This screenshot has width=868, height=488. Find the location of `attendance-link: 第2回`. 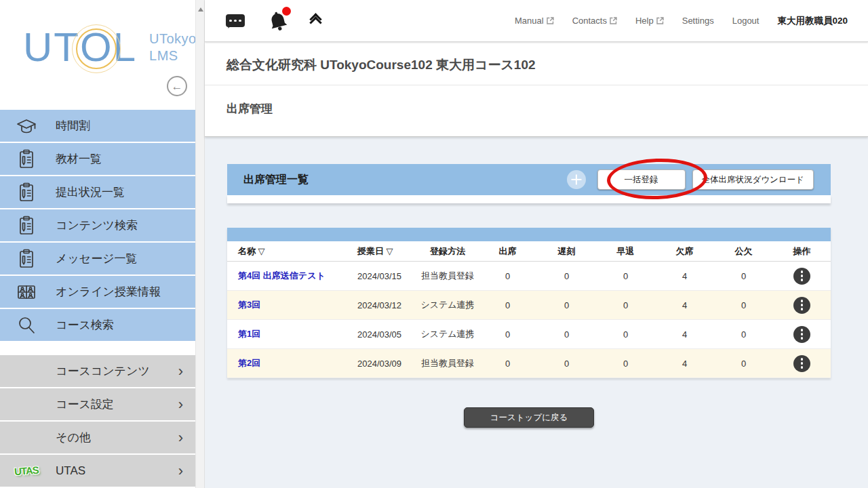

attendance-link: 第2回 is located at coordinates (250, 363).